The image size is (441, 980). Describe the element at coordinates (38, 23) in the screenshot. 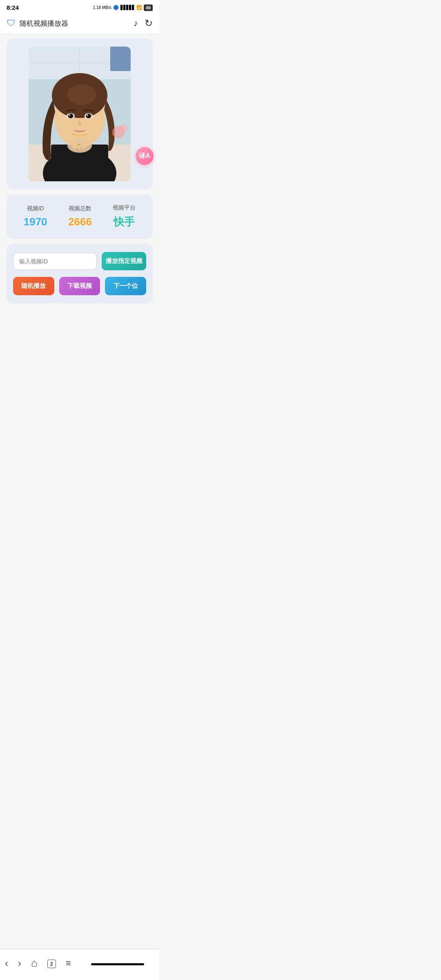

I see `nav-left: 🛡 随机视频播放器` at that location.